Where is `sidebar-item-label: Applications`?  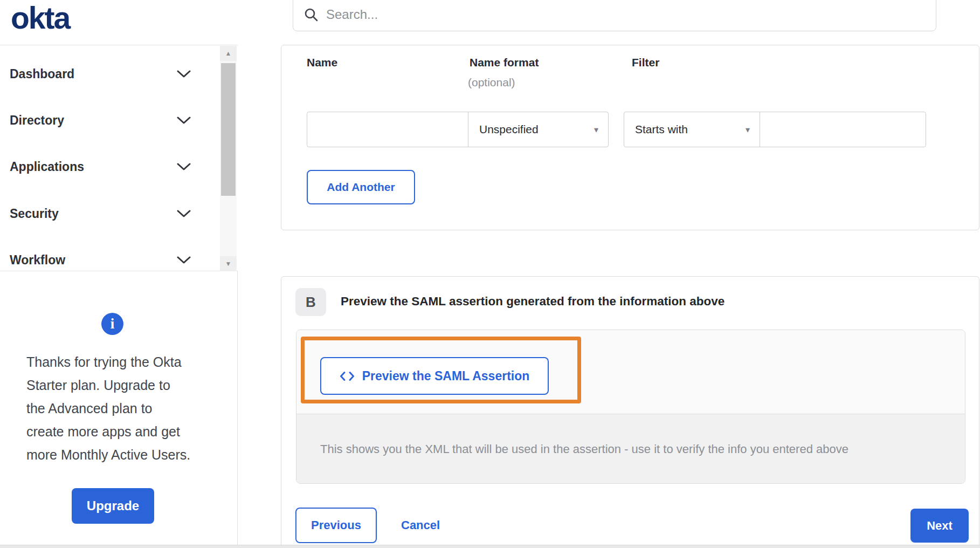 sidebar-item-label: Applications is located at coordinates (47, 167).